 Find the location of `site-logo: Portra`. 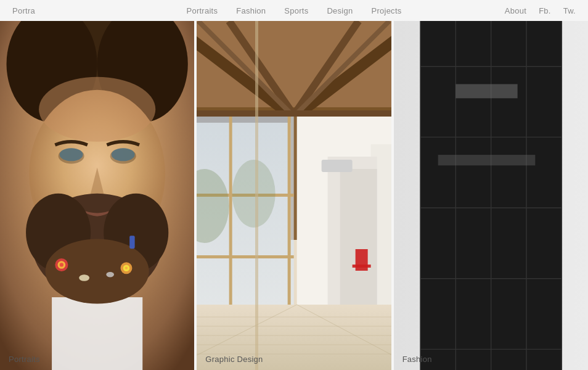

site-logo: Portra is located at coordinates (23, 11).